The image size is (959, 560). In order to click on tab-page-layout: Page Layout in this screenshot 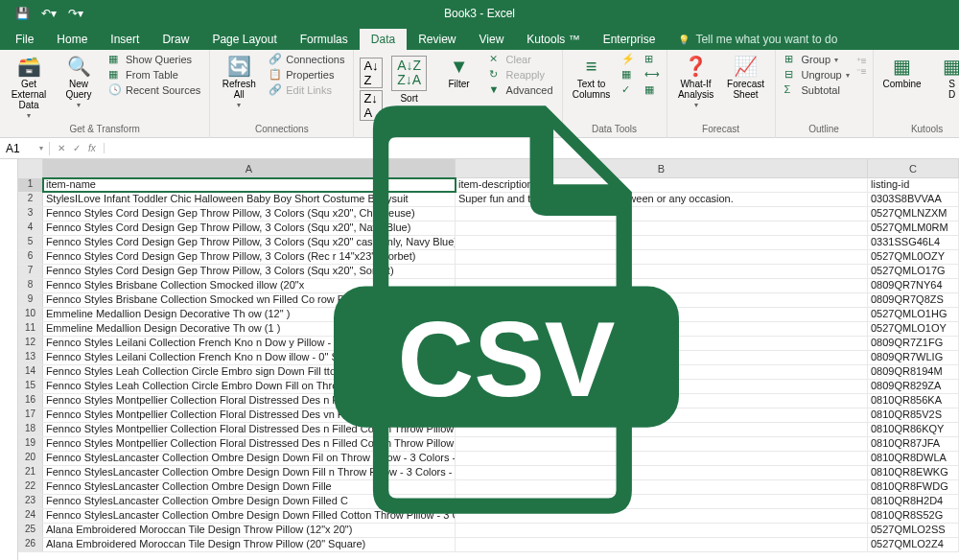, I will do `click(244, 39)`.